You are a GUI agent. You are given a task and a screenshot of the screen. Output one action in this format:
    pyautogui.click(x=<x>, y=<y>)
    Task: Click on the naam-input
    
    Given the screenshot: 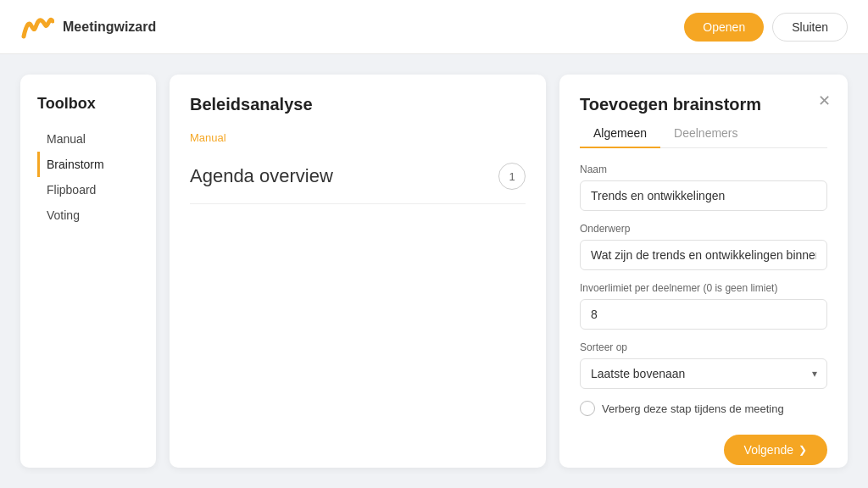 What is the action you would take?
    pyautogui.click(x=704, y=196)
    